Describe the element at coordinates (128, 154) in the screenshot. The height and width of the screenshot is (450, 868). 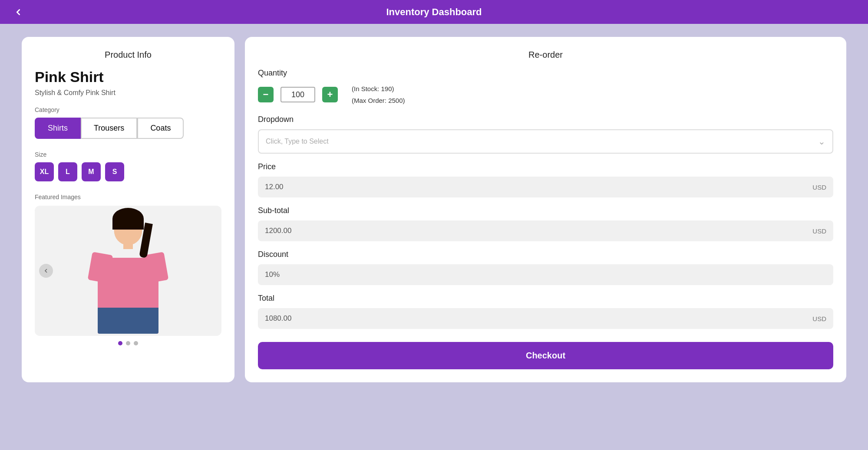
I see `size-label: Size` at that location.